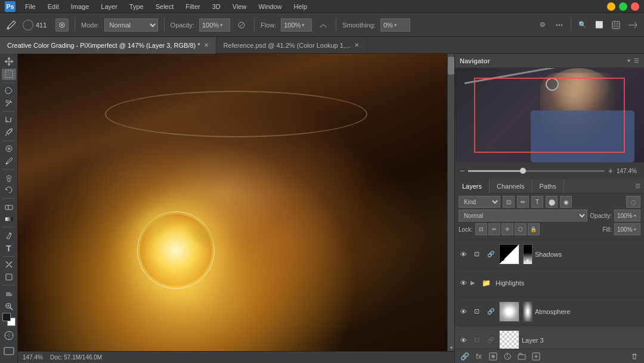 This screenshot has height=363, width=644. I want to click on layer-item-highlights: 👁 ▶ 📁 Highlights, so click(550, 283).